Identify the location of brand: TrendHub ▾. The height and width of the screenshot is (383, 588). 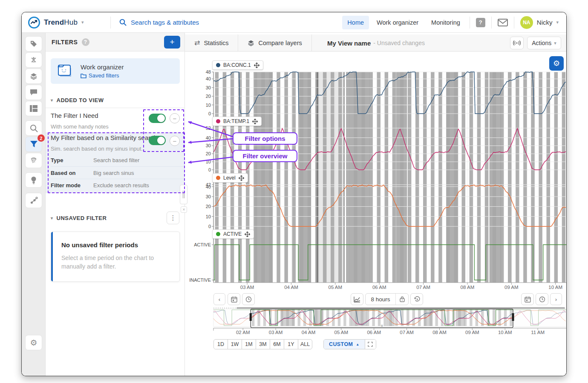
(66, 23).